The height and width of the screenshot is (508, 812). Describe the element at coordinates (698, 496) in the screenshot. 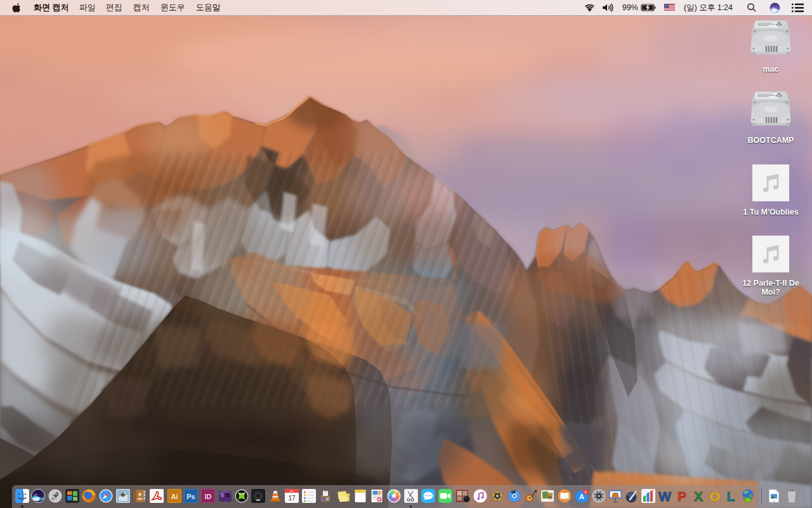

I see `svg-text: X` at that location.